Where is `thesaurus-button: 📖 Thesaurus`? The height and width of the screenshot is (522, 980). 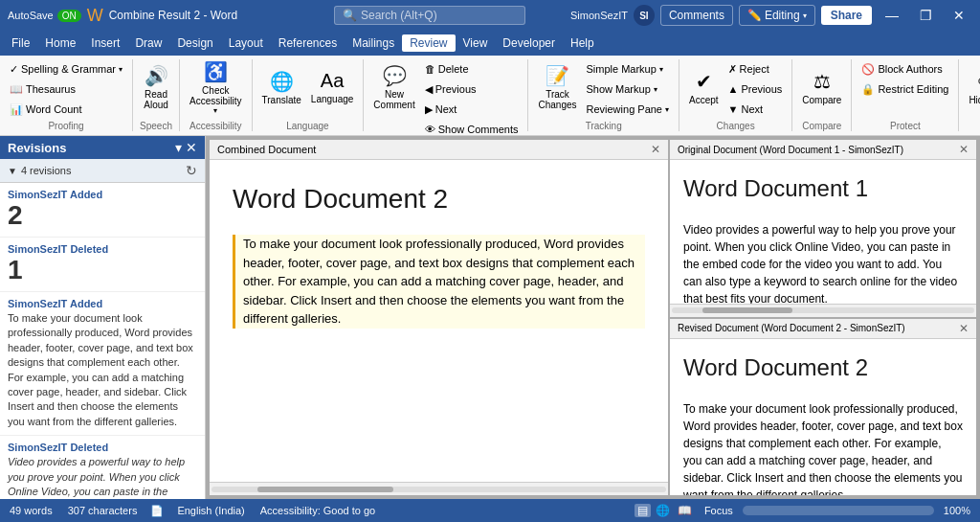 thesaurus-button: 📖 Thesaurus is located at coordinates (66, 89).